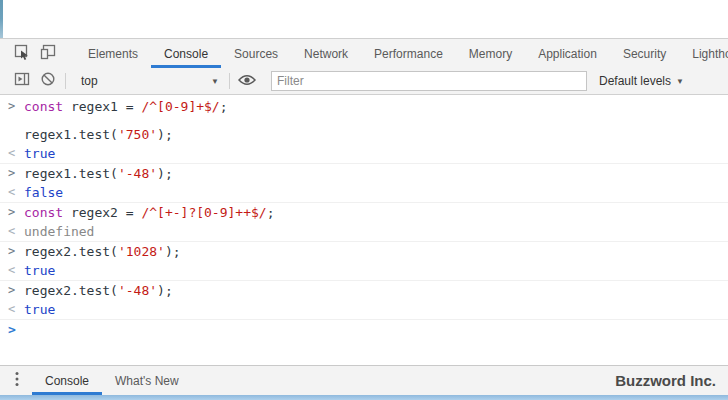 Image resolution: width=728 pixels, height=400 pixels. Describe the element at coordinates (138, 134) in the screenshot. I see `code-token: '750'` at that location.